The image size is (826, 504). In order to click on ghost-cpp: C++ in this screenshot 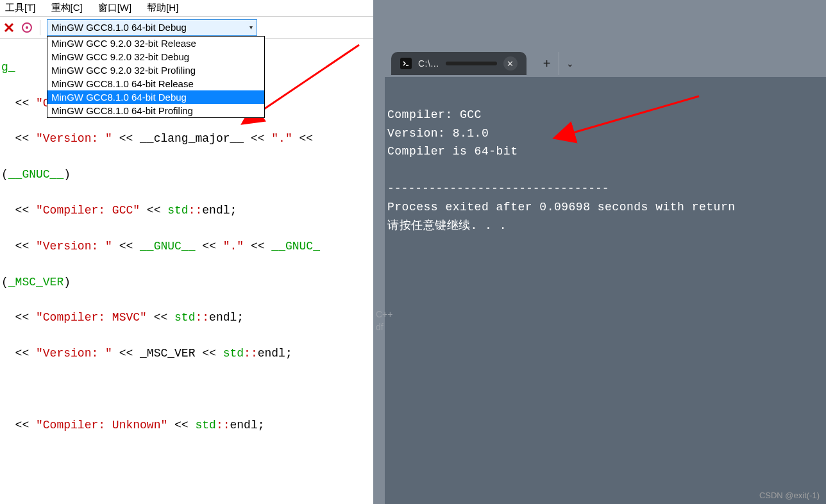, I will do `click(384, 314)`.